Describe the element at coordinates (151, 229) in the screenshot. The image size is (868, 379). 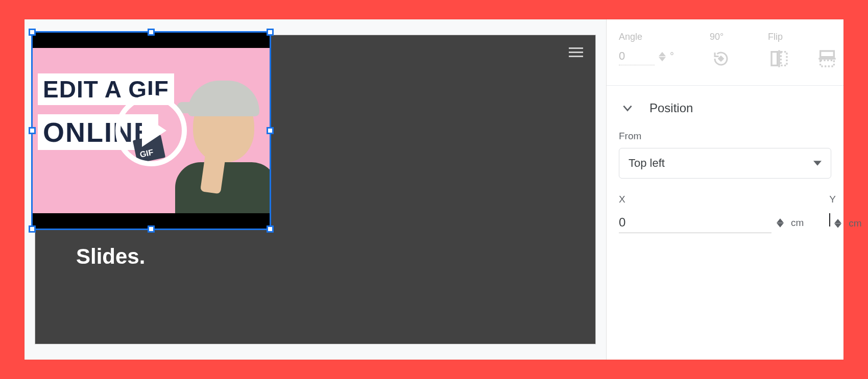
I see `resize-handle-bottom-mid` at that location.